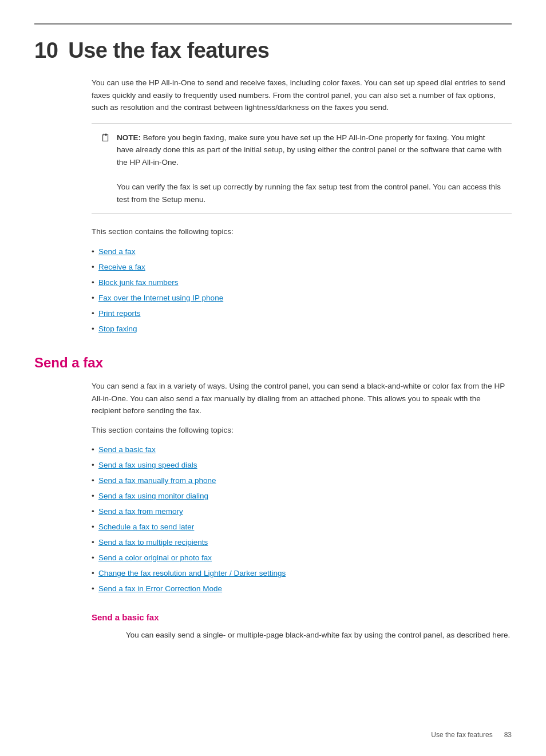  Describe the element at coordinates (302, 430) in the screenshot. I see `send-fax-toc-intro: This section contains the following topi…` at that location.